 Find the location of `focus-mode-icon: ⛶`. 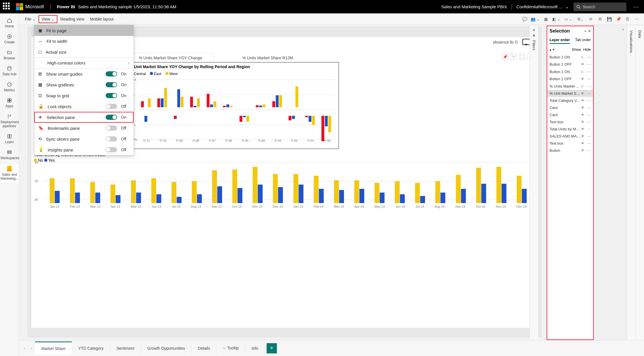

focus-mode-icon: ⛶ is located at coordinates (522, 57).